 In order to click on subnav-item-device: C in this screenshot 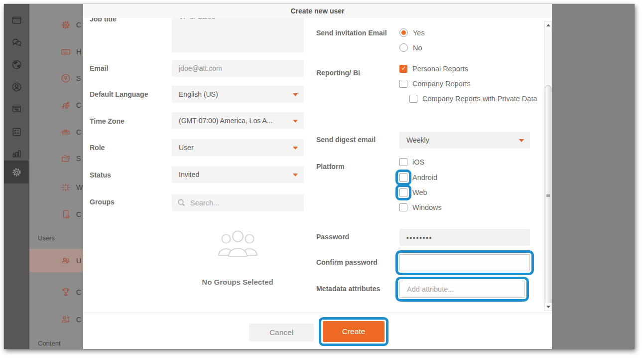, I will do `click(56, 214)`.